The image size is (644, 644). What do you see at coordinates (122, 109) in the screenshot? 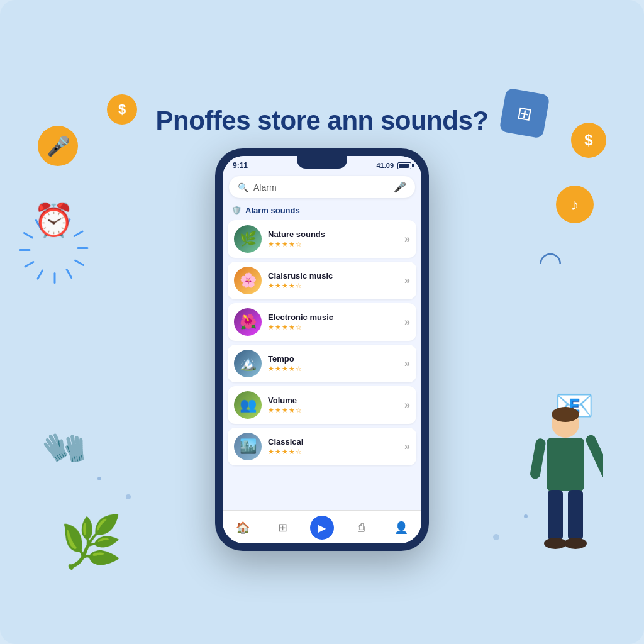
I see `dollar-coin-icon: $` at bounding box center [122, 109].